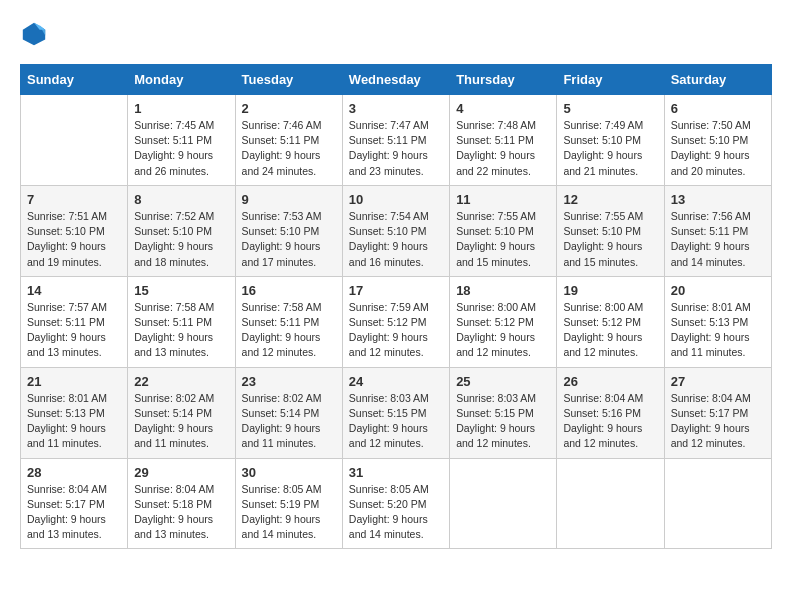 Image resolution: width=792 pixels, height=612 pixels. What do you see at coordinates (74, 412) in the screenshot?
I see `calendar-day-21: 21Sunrise: 8:01 AMSunset: 5:13 PMDayligh…` at bounding box center [74, 412].